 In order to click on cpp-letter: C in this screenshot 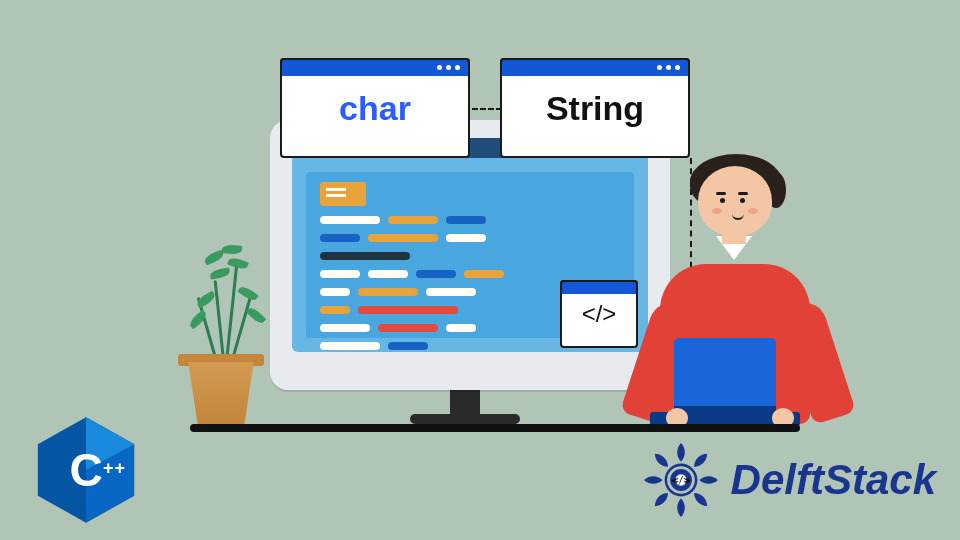, I will do `click(86, 470)`.